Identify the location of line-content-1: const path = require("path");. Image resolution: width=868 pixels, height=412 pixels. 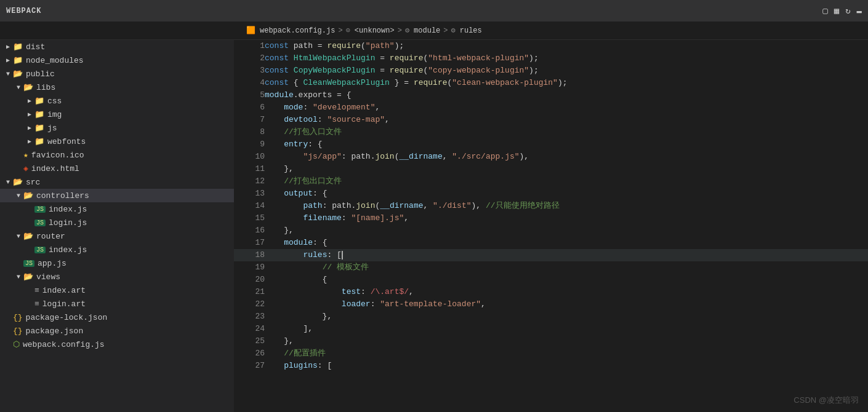
(566, 46).